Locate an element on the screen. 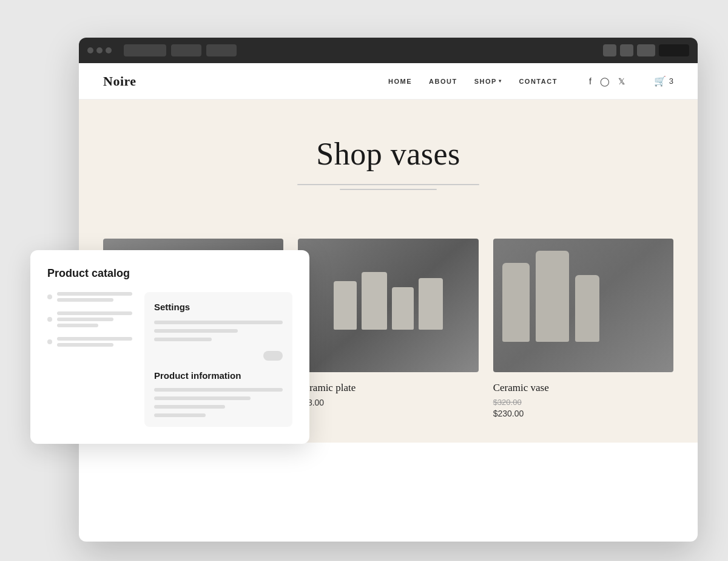  settings-toggle is located at coordinates (273, 356).